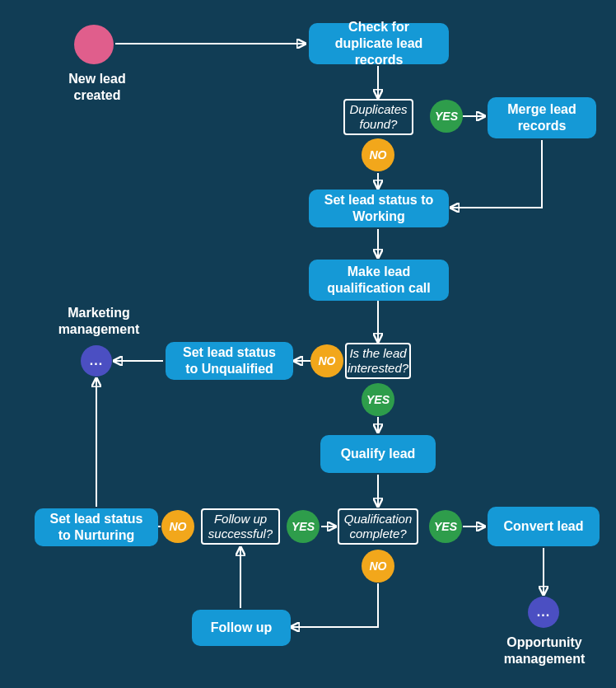 The image size is (616, 688). Describe the element at coordinates (240, 527) in the screenshot. I see `decision-followup-successful: Follow up successful?` at that location.